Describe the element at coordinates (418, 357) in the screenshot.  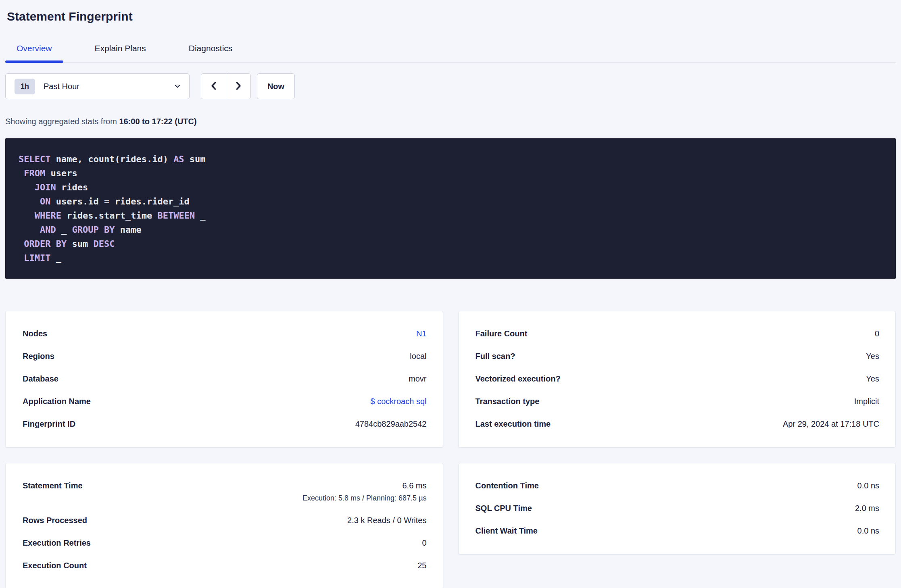
I see `row-value: local` at that location.